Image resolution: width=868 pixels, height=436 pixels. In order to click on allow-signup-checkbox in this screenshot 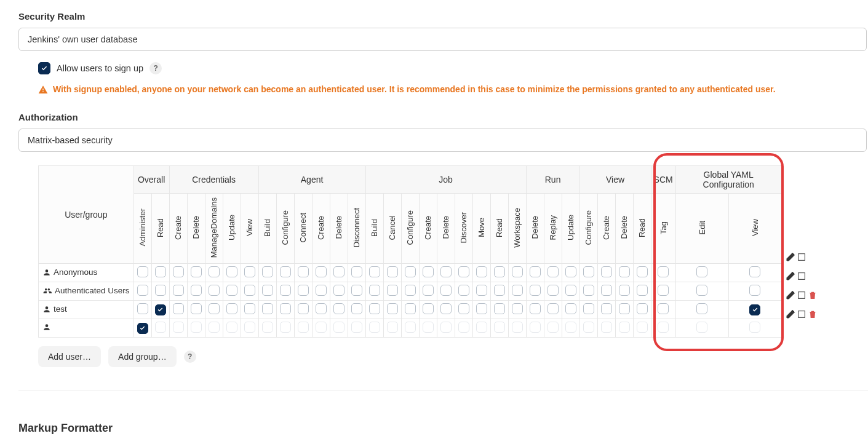, I will do `click(44, 68)`.